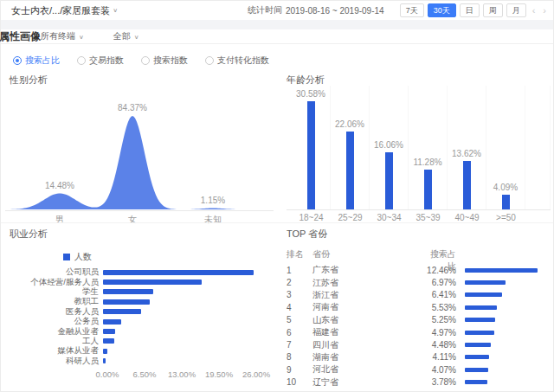 This screenshot has height=392, width=554. What do you see at coordinates (62, 36) in the screenshot?
I see `terminal-filter-dropdown: 所有终端 ∨` at bounding box center [62, 36].